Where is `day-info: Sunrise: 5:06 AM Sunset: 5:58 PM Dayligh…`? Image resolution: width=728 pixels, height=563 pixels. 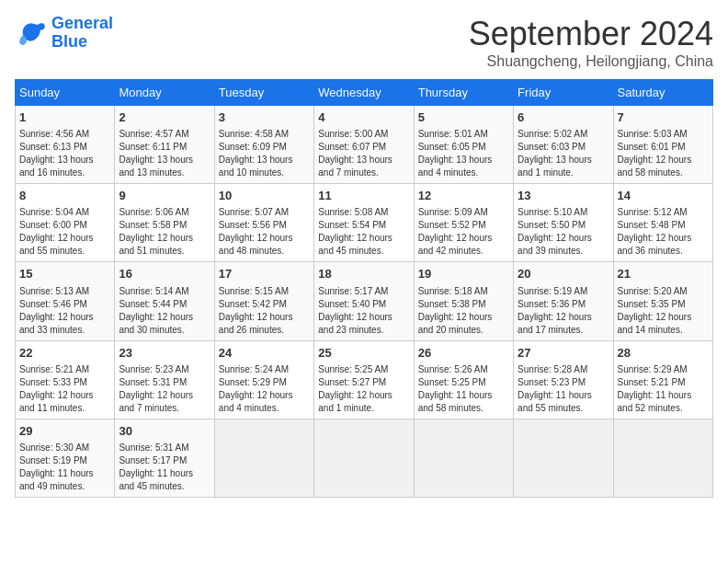 day-info: Sunrise: 5:06 AM Sunset: 5:58 PM Dayligh… is located at coordinates (164, 232).